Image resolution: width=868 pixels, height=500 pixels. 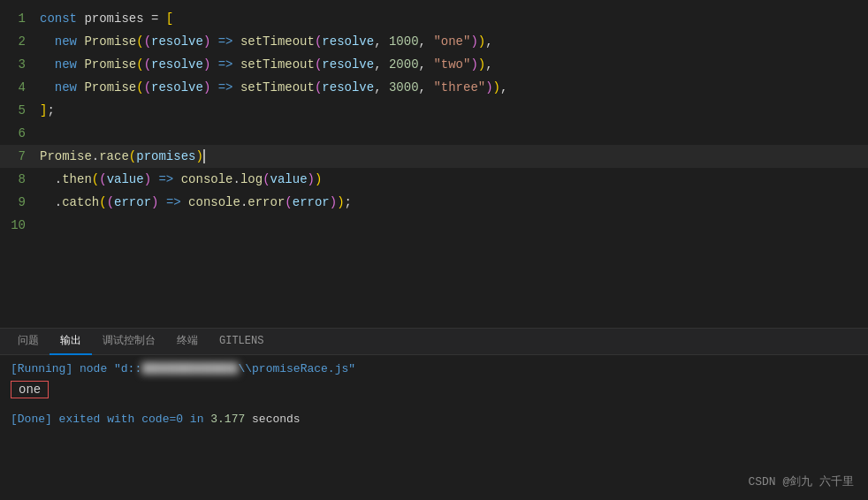 I want to click on output-value-box: one, so click(x=434, y=393).